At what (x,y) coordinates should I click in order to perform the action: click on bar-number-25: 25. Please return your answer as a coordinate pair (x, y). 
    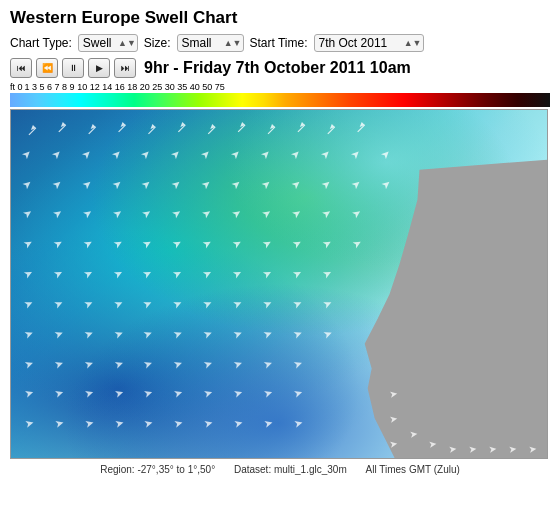
    Looking at the image, I should click on (158, 87).